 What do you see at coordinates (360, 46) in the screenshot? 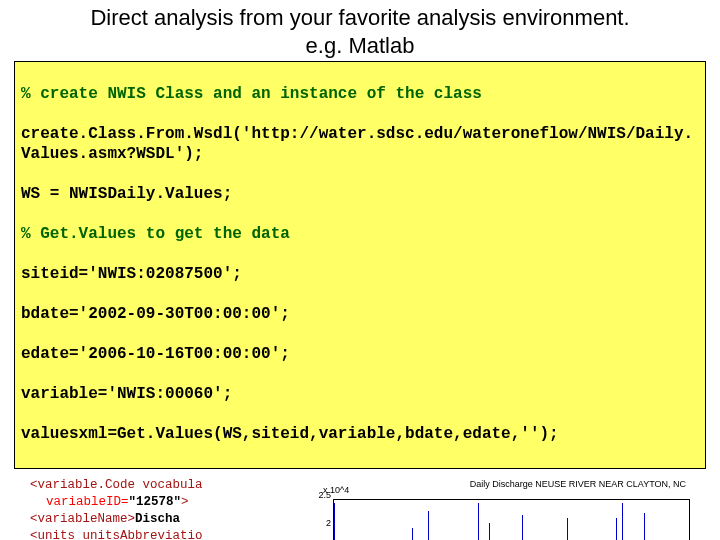
I see `title-line-2: e.g. Matlab` at bounding box center [360, 46].